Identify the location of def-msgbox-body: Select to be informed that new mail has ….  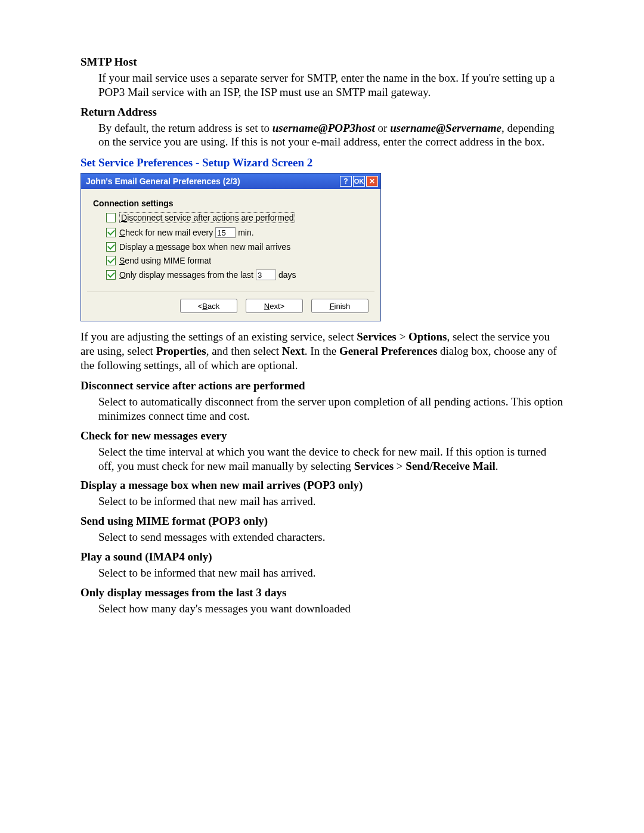
(331, 501).